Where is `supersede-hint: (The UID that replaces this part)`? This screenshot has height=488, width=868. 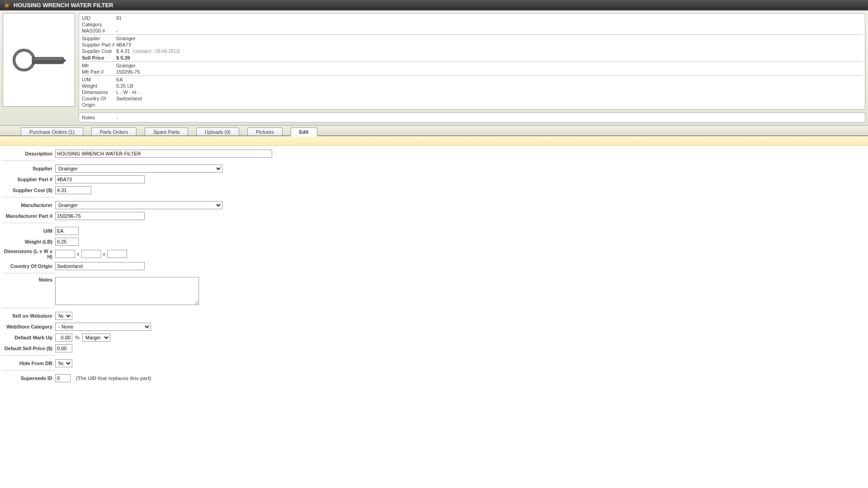
supersede-hint: (The UID that replaces this part) is located at coordinates (113, 378).